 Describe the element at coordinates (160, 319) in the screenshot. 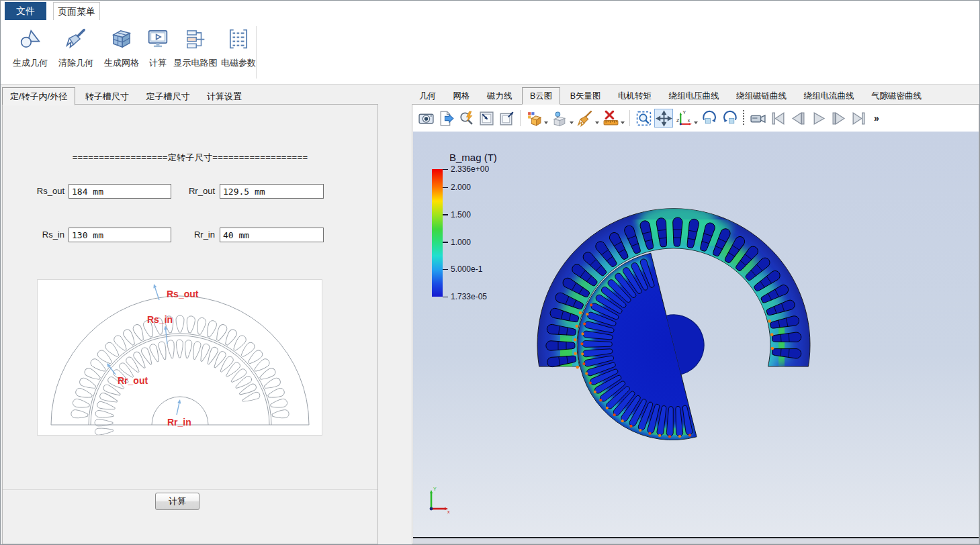

I see `svg-text: Rs_in` at that location.